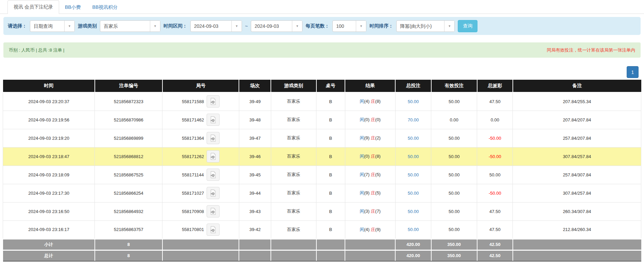  I want to click on session-number: 39-44, so click(255, 193).